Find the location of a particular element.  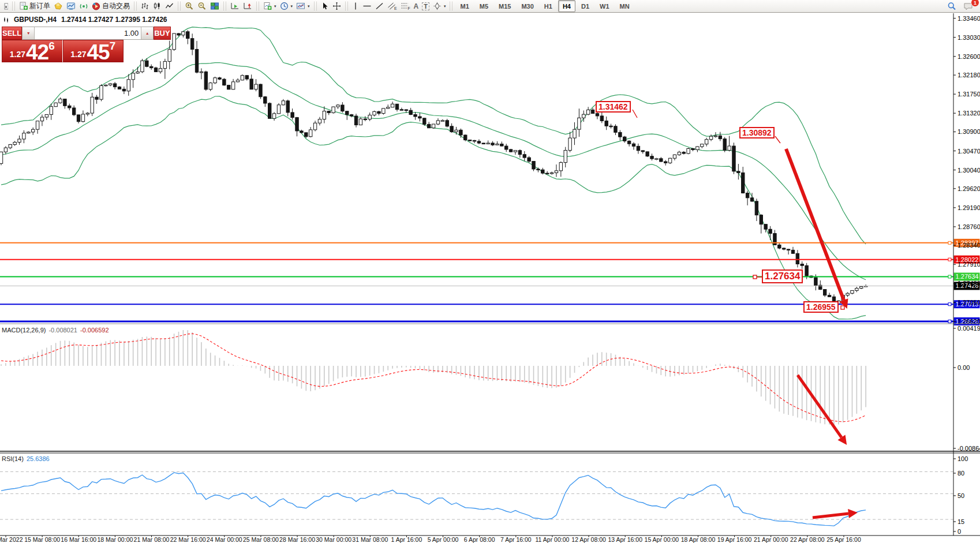

macd-value-signal: -0.006592 is located at coordinates (95, 330).